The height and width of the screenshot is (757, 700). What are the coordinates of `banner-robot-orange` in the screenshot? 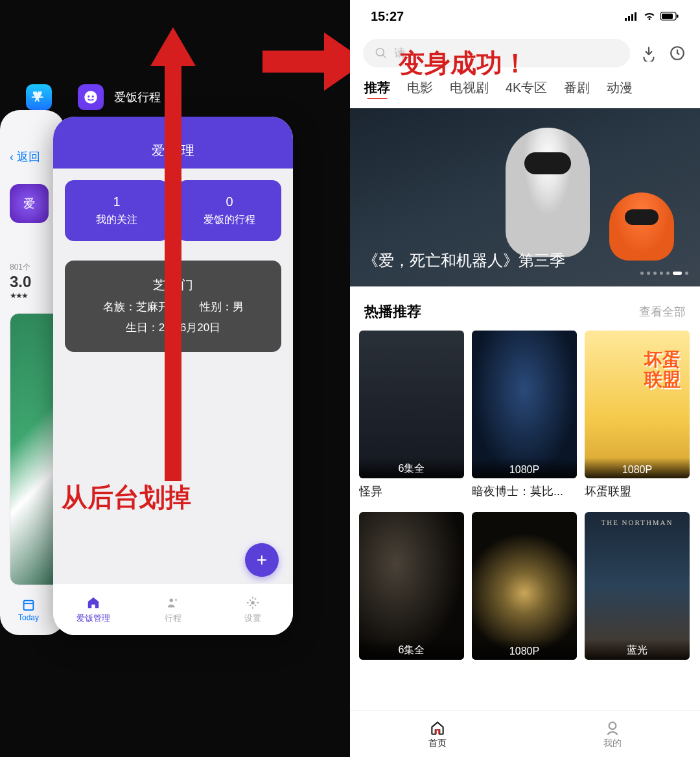 It's located at (642, 227).